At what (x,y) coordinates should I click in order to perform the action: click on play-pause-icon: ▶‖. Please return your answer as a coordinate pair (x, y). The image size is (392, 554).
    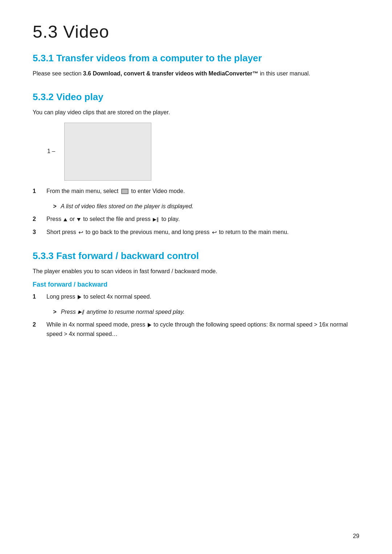
    Looking at the image, I should click on (156, 220).